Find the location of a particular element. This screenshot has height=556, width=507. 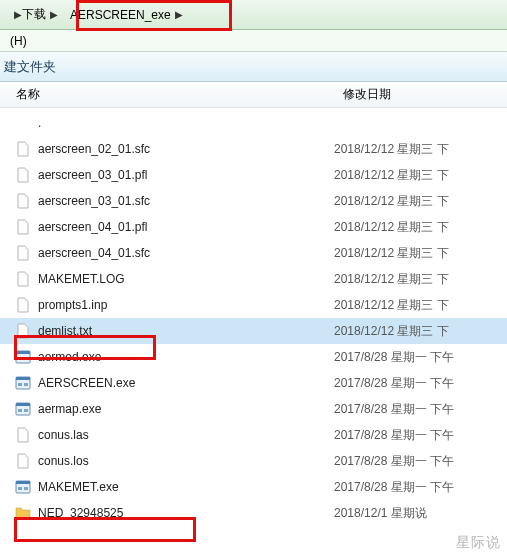

file-name: aerscreen_04_01.pfl is located at coordinates (186, 227).